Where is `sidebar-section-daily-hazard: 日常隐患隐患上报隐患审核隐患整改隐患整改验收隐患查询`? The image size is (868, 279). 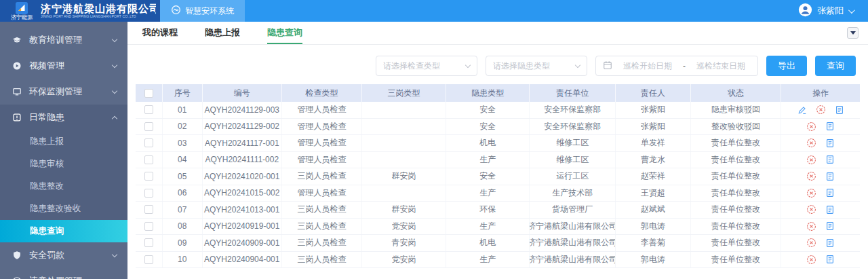
sidebar-section-daily-hazard: 日常隐患隐患上报隐患审核隐患整改隐患整改验收隐患查询 is located at coordinates (64, 174).